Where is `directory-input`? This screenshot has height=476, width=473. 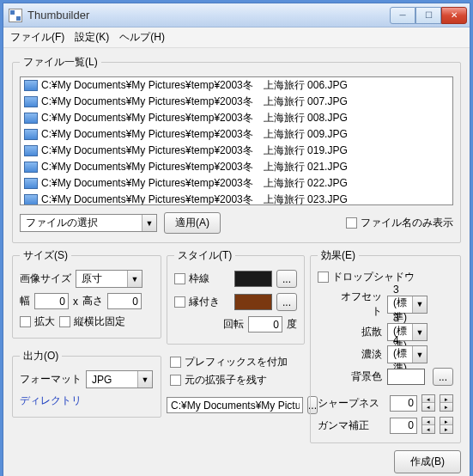
directory-input is located at coordinates (235, 406).